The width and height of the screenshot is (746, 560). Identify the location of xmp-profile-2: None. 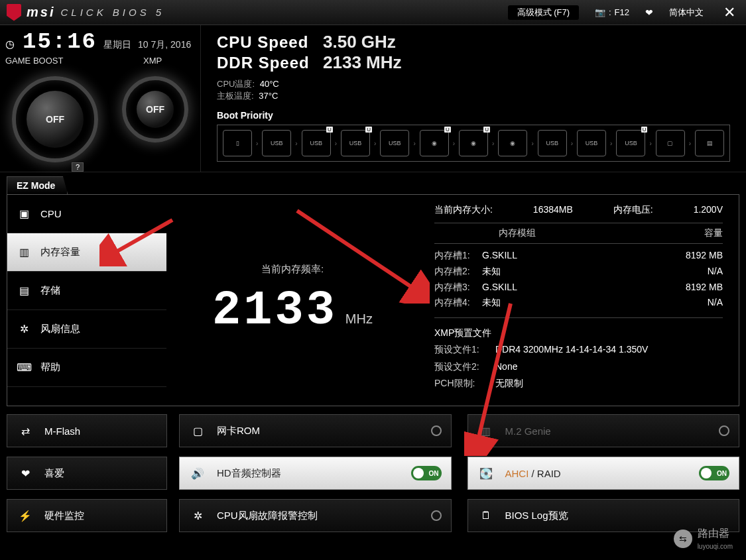
(507, 366).